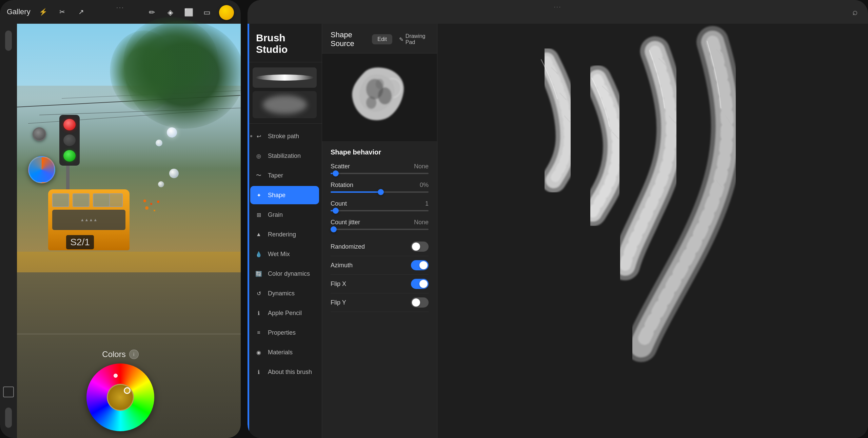 The width and height of the screenshot is (868, 438). What do you see at coordinates (251, 136) in the screenshot?
I see `nav-dot` at bounding box center [251, 136].